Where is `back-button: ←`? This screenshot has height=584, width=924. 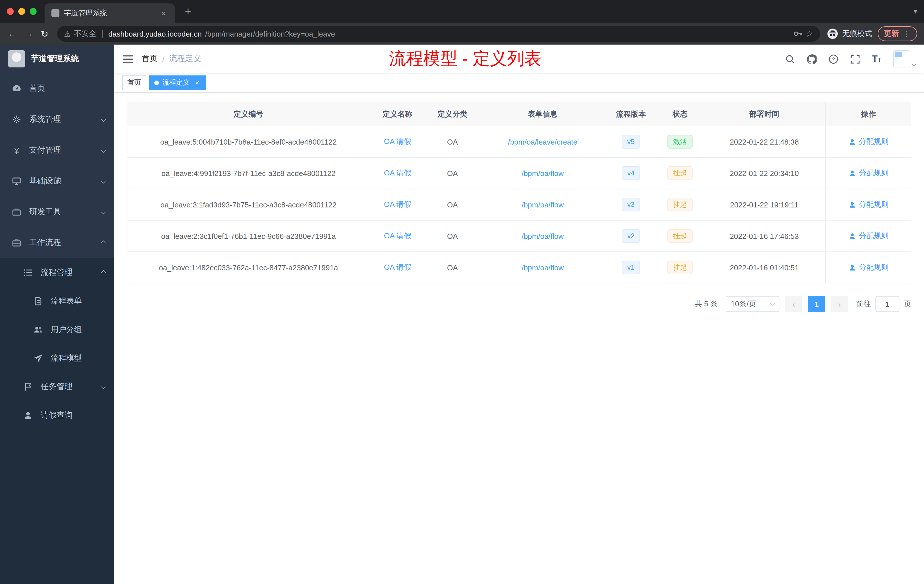 back-button: ← is located at coordinates (13, 34).